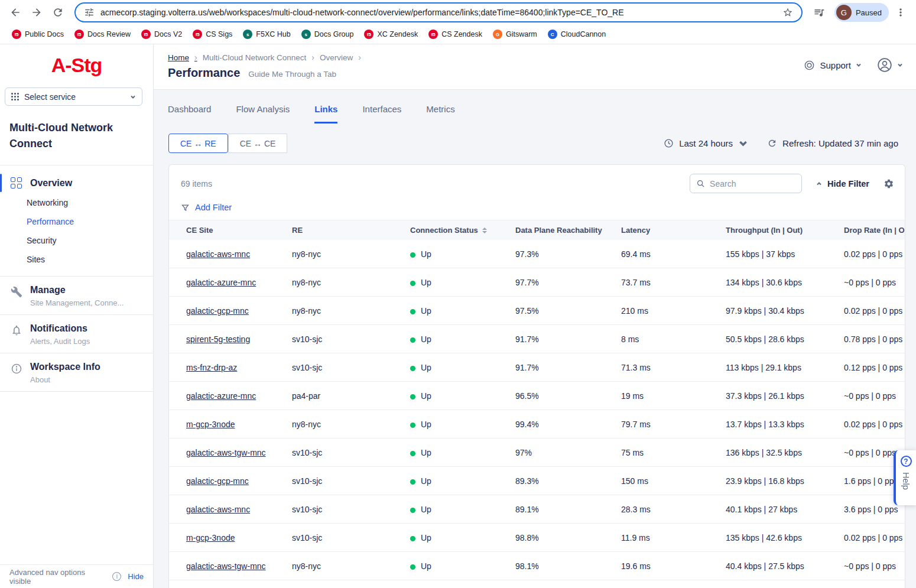 Image resolution: width=916 pixels, height=588 pixels. What do you see at coordinates (753, 184) in the screenshot?
I see `search-input` at bounding box center [753, 184].